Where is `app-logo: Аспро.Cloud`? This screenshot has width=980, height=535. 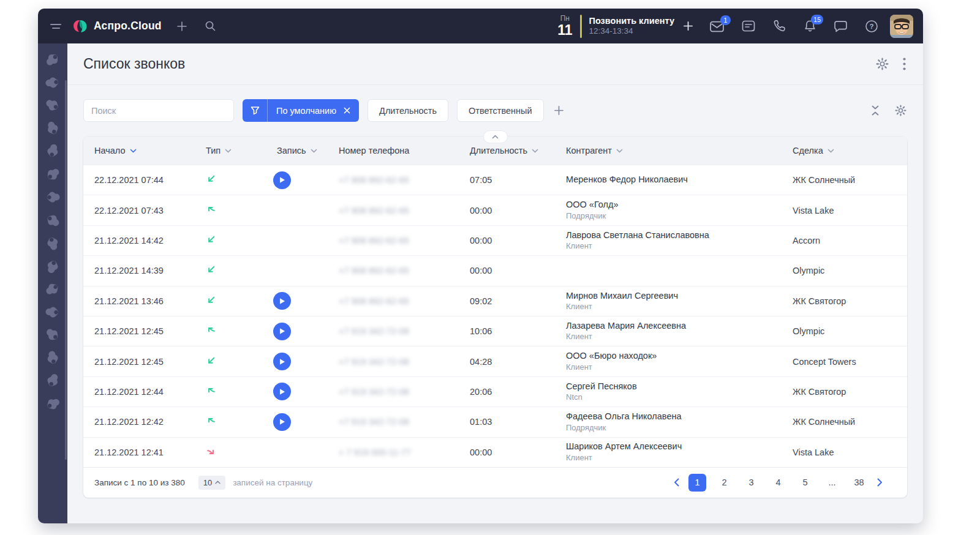 app-logo: Аспро.Cloud is located at coordinates (117, 26).